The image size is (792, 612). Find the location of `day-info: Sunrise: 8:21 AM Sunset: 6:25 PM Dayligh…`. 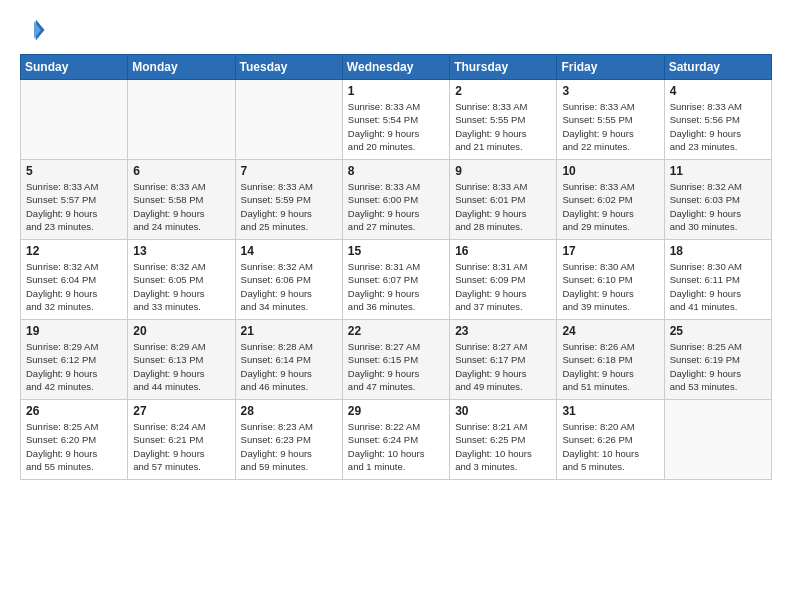

day-info: Sunrise: 8:21 AM Sunset: 6:25 PM Dayligh… is located at coordinates (503, 446).